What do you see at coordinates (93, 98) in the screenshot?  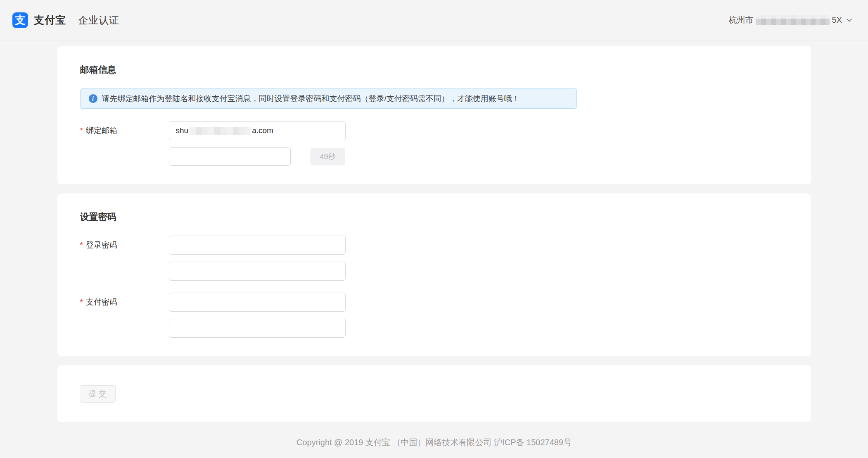 I see `info-icon: i` at bounding box center [93, 98].